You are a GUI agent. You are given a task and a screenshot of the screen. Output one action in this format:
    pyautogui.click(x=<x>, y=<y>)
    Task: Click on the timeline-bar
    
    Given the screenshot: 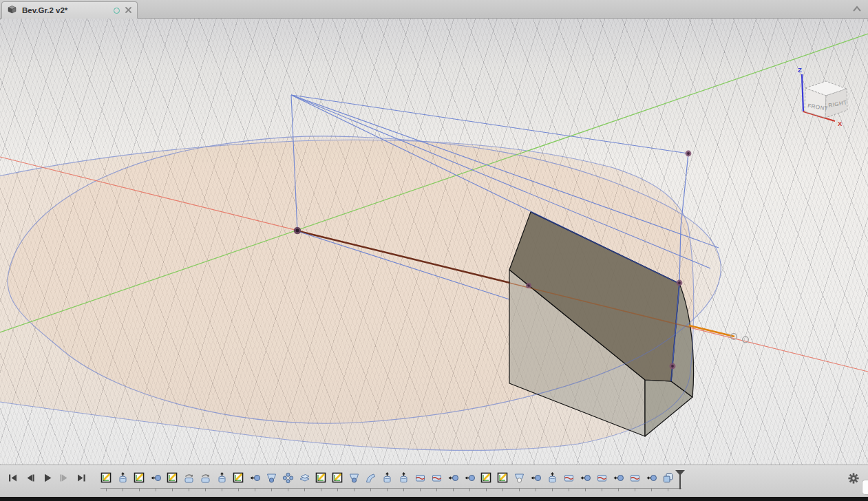 What is the action you would take?
    pyautogui.click(x=434, y=480)
    